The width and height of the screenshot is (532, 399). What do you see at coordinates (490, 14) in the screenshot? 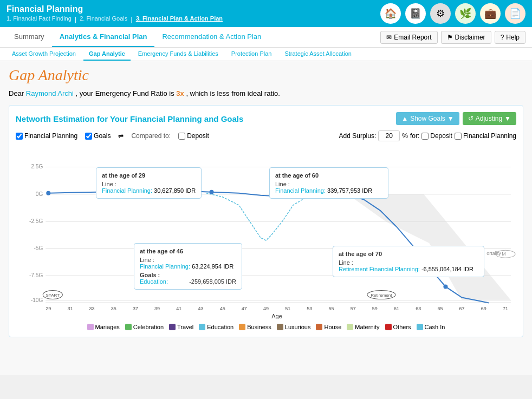
I see `briefcase-icon: 💼` at bounding box center [490, 14].